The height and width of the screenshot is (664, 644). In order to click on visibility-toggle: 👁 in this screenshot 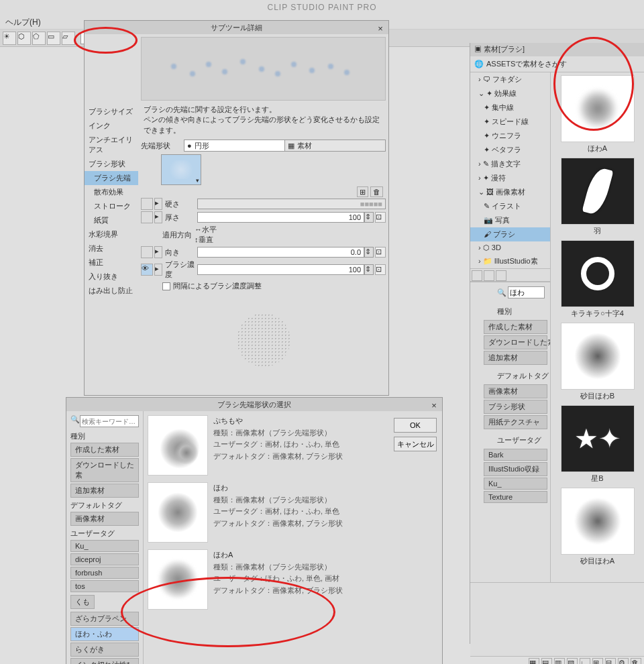, I will do `click(147, 270)`.